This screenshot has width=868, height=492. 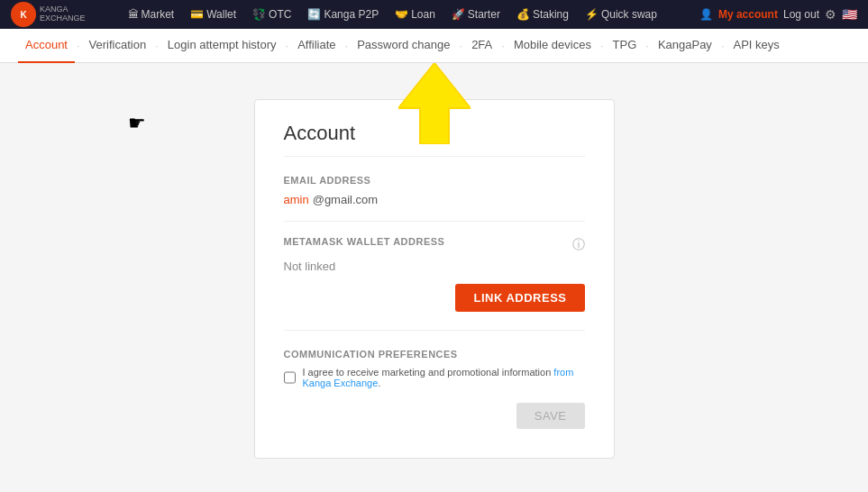 What do you see at coordinates (476, 14) in the screenshot?
I see `nav-starter: 🚀 Starter` at bounding box center [476, 14].